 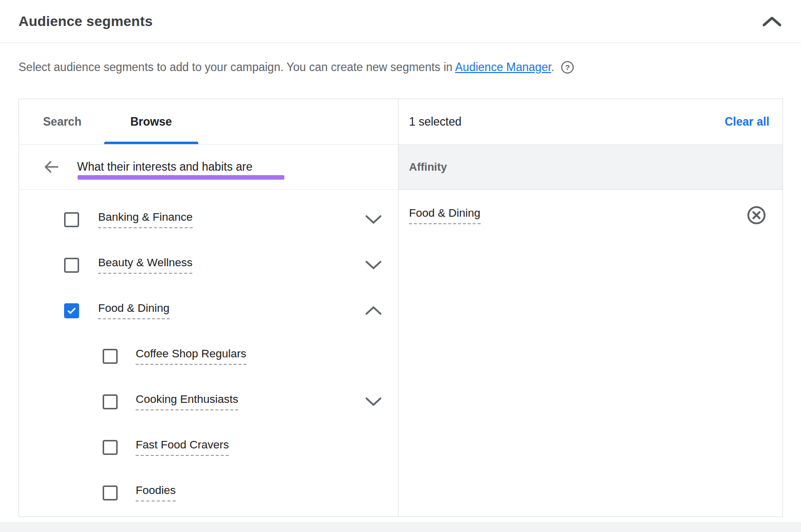 I want to click on segment-row-food-and-dining: Food & Dining, so click(x=208, y=310).